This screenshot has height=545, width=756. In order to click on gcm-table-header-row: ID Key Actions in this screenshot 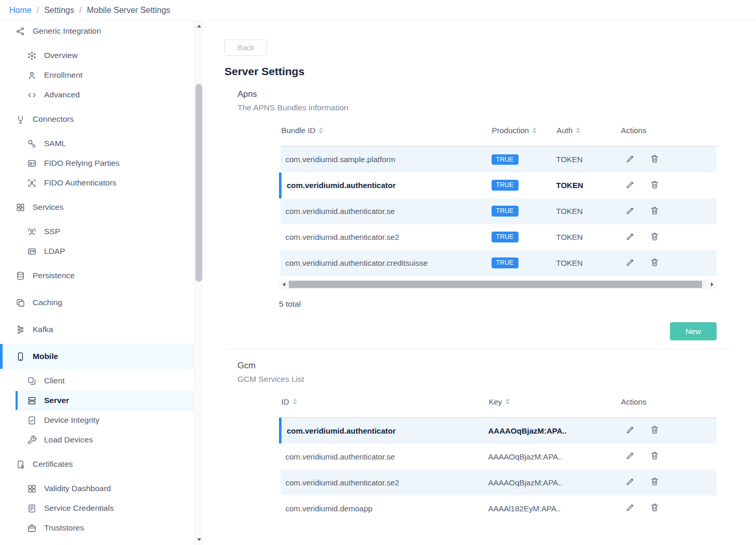, I will do `click(499, 401)`.